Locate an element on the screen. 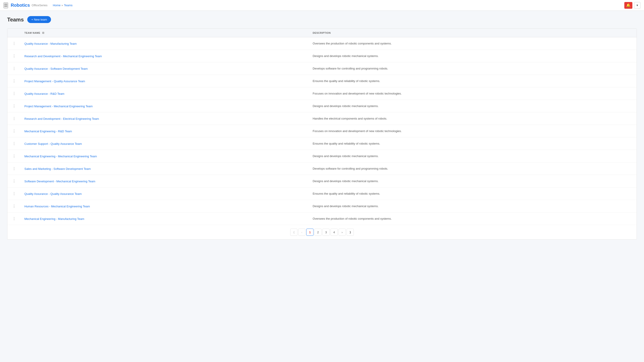 The image size is (644, 362). row-name-cell: Mechanical Engineering - R&D Team is located at coordinates (165, 131).